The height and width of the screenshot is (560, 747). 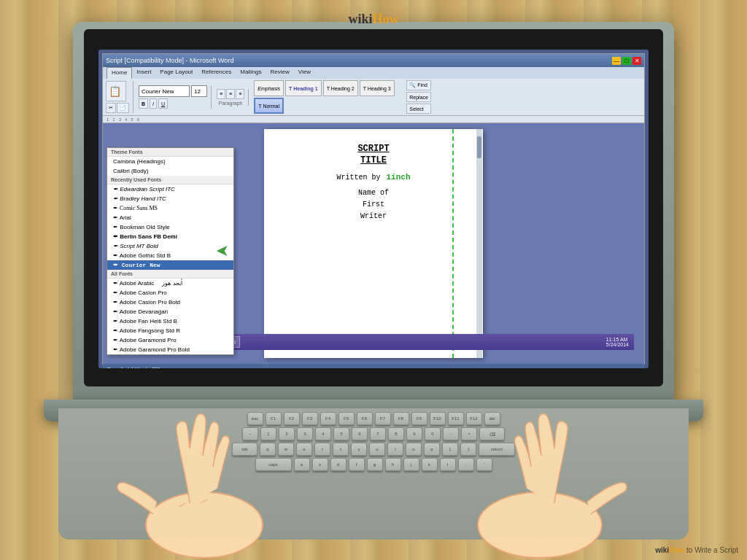 I want to click on font-bookman: ✒ Bookman Old Style, so click(x=171, y=228).